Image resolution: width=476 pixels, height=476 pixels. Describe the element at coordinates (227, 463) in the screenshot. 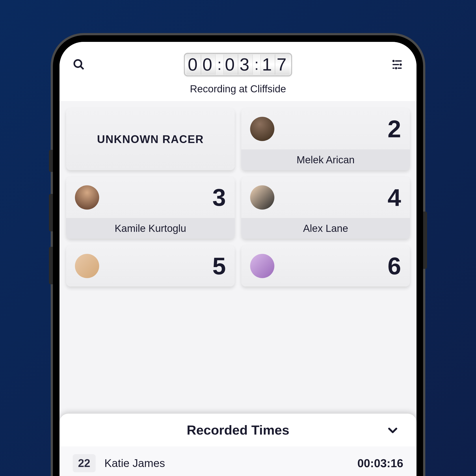

I see `recorded-row-name: Katie James` at that location.